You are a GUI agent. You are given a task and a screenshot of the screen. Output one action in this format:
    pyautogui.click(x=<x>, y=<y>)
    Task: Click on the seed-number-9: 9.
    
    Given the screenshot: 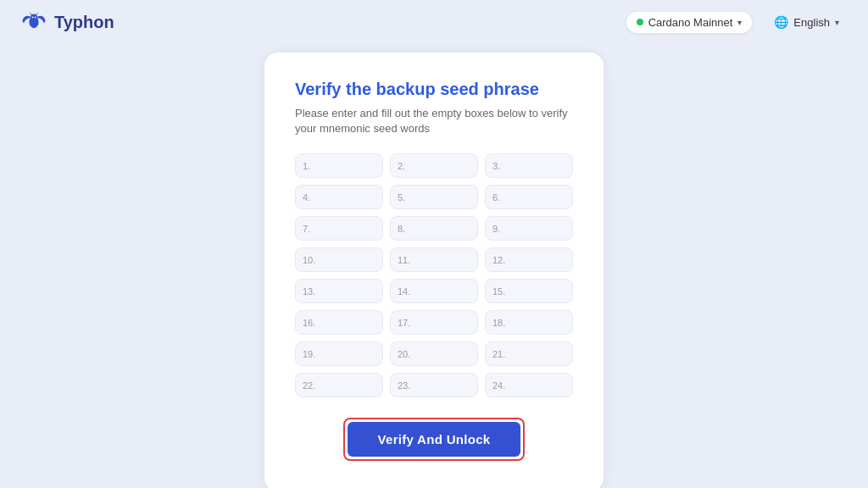 What is the action you would take?
    pyautogui.click(x=499, y=229)
    